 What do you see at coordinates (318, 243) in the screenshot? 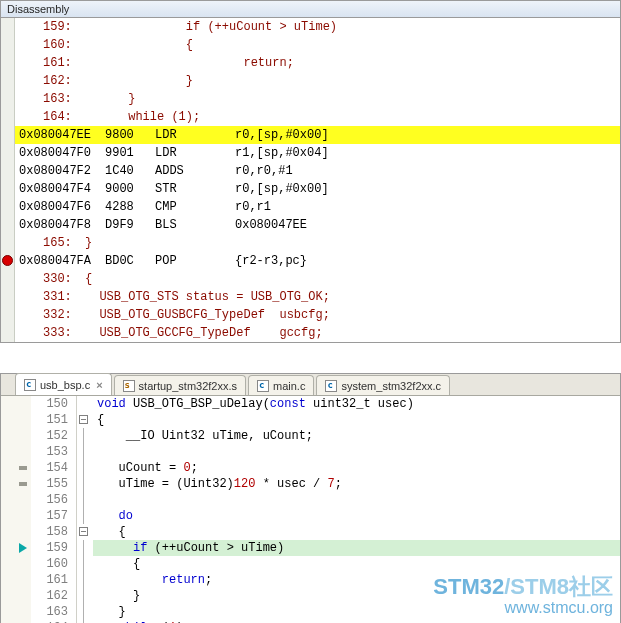
I see `disasm-source-line: 165:}` at bounding box center [318, 243].